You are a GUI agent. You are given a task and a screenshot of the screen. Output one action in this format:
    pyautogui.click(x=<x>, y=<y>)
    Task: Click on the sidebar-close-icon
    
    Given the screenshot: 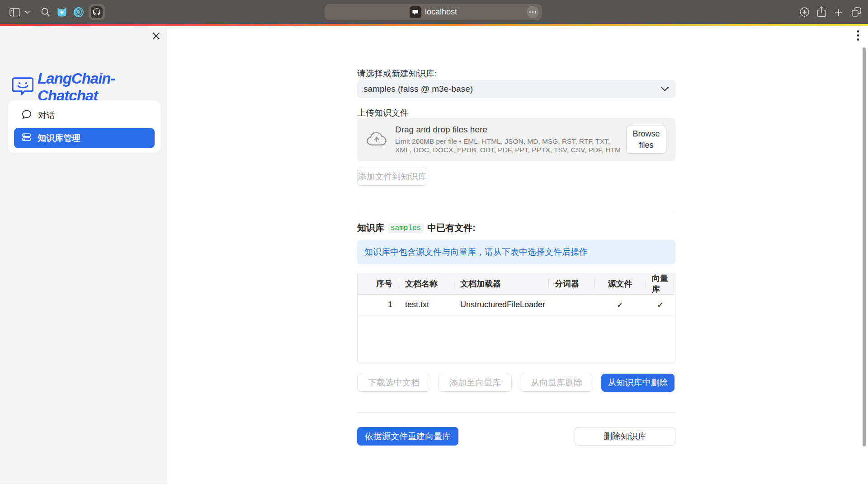 What is the action you would take?
    pyautogui.click(x=156, y=36)
    